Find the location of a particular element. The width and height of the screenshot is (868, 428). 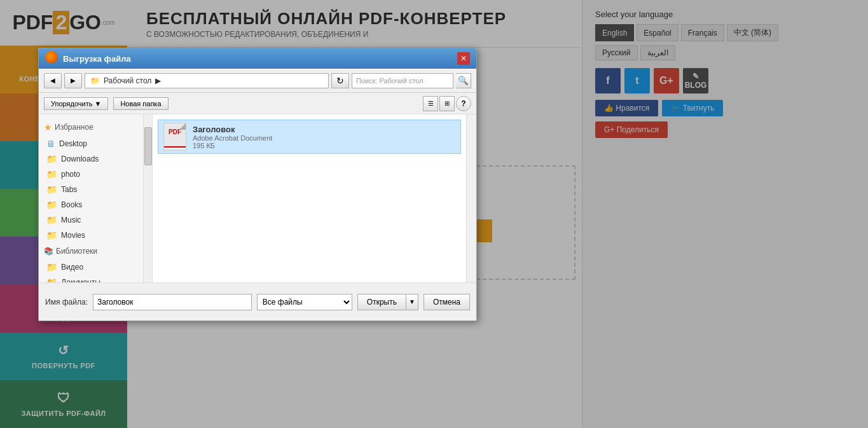

open-dropdown-button: ▼ is located at coordinates (412, 302).